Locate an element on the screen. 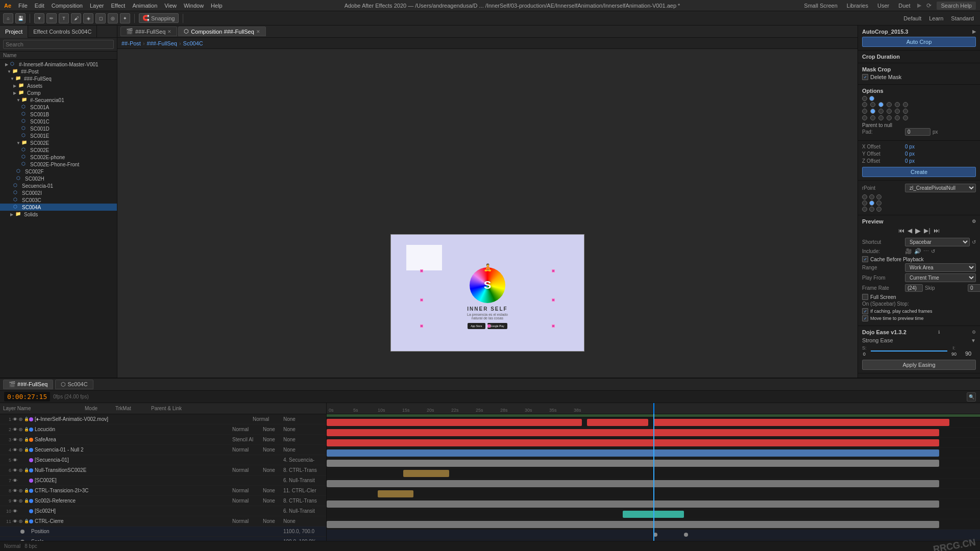 The width and height of the screenshot is (980, 551). eye-icon-7: 👁 is located at coordinates (16, 481).